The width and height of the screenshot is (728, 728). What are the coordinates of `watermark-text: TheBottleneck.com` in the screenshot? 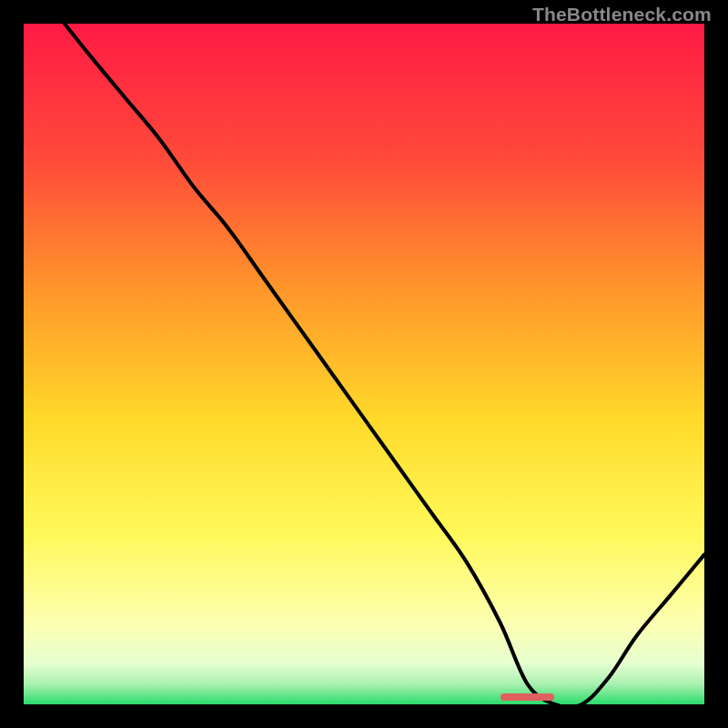 It's located at (622, 15).